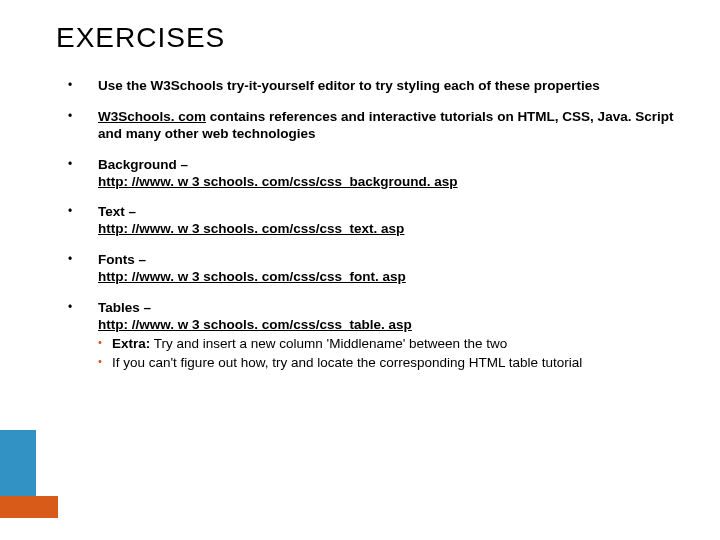 The width and height of the screenshot is (720, 540). What do you see at coordinates (389, 344) in the screenshot?
I see `sub-bullet-item: Extra: Try and insert a new column 'Midd…` at bounding box center [389, 344].